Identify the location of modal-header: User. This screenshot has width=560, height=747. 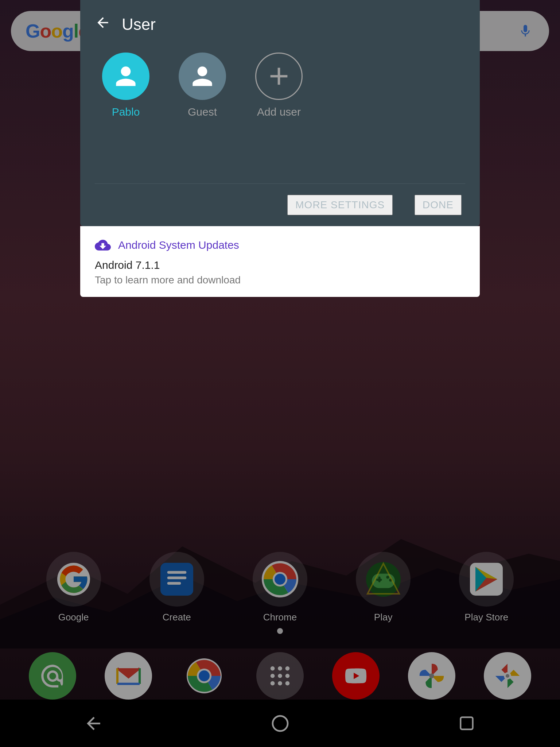
(280, 23).